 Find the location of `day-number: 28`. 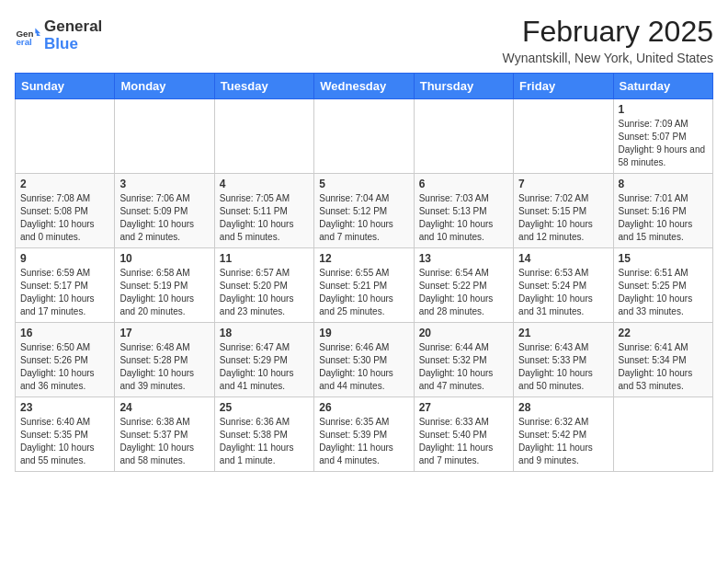

day-number: 28 is located at coordinates (563, 408).